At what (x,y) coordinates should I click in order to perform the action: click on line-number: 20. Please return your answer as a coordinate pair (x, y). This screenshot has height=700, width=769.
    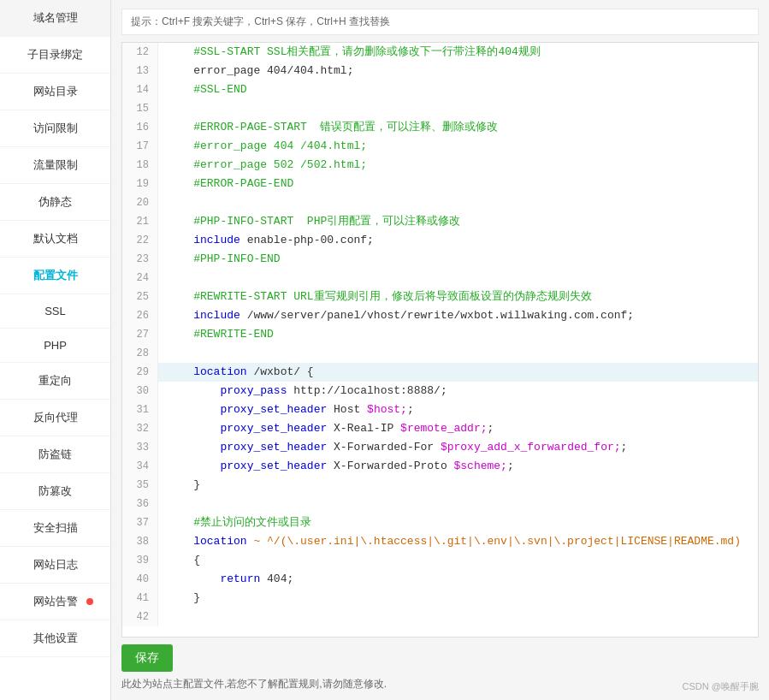
    Looking at the image, I should click on (140, 203).